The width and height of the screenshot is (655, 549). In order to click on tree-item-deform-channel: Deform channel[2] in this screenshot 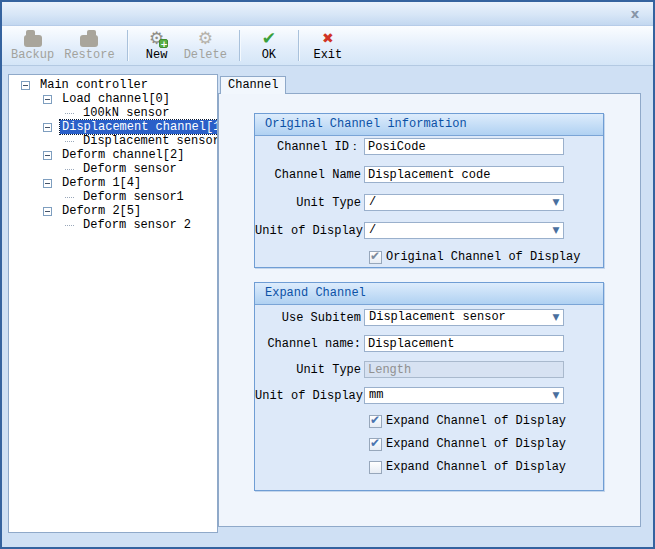, I will do `click(113, 155)`.